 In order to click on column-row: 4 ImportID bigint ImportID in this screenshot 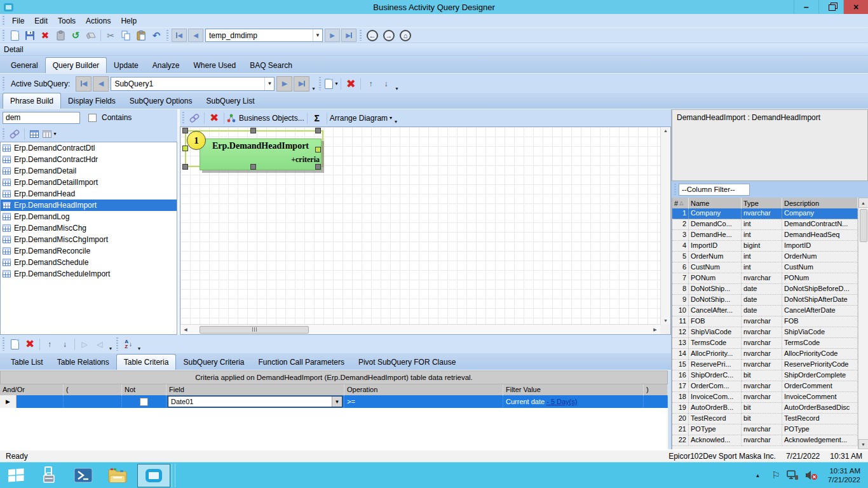, I will do `click(765, 247)`.